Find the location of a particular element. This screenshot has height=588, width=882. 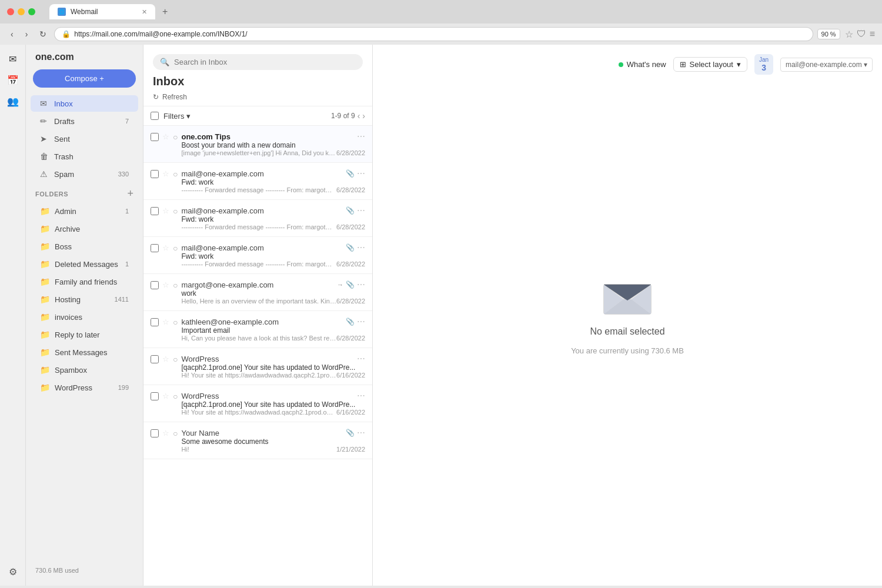

next-page-button: › is located at coordinates (363, 116).